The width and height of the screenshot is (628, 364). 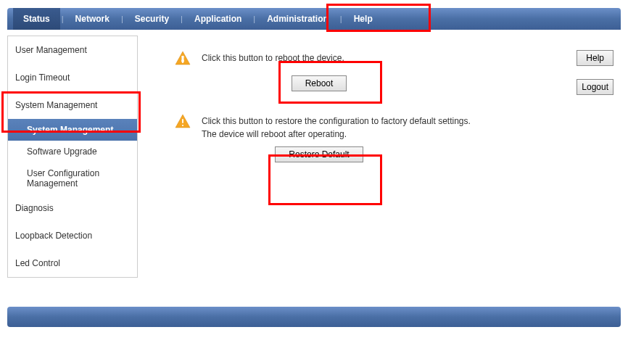 What do you see at coordinates (394, 127) in the screenshot?
I see `restore-message-row: Click this button to restore the configu…` at bounding box center [394, 127].